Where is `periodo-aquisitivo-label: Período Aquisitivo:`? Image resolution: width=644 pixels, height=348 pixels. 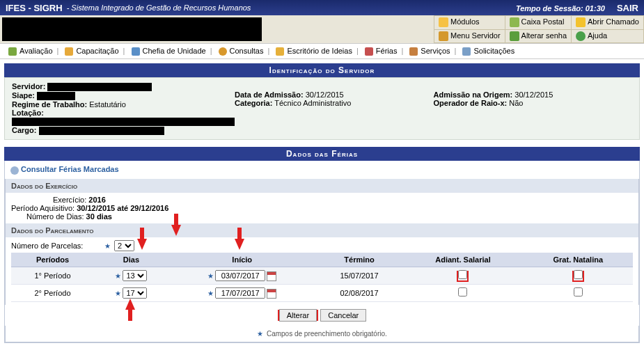
periodo-aquisitivo-label: Período Aquisitivo: is located at coordinates (43, 208).